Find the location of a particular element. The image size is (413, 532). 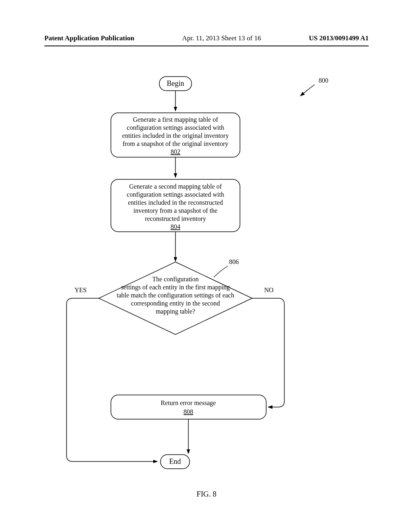

step804-l5: reconstructed inventory is located at coordinates (175, 219).